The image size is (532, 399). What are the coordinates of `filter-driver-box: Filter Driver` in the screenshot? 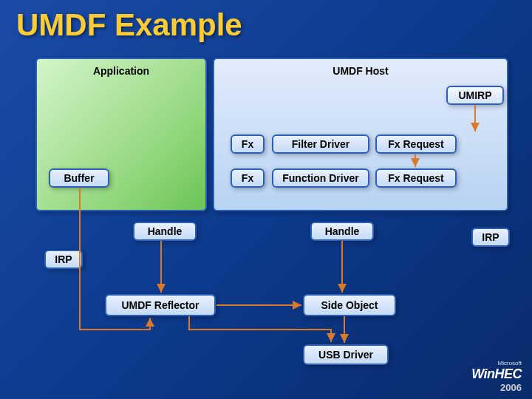 It's located at (321, 144).